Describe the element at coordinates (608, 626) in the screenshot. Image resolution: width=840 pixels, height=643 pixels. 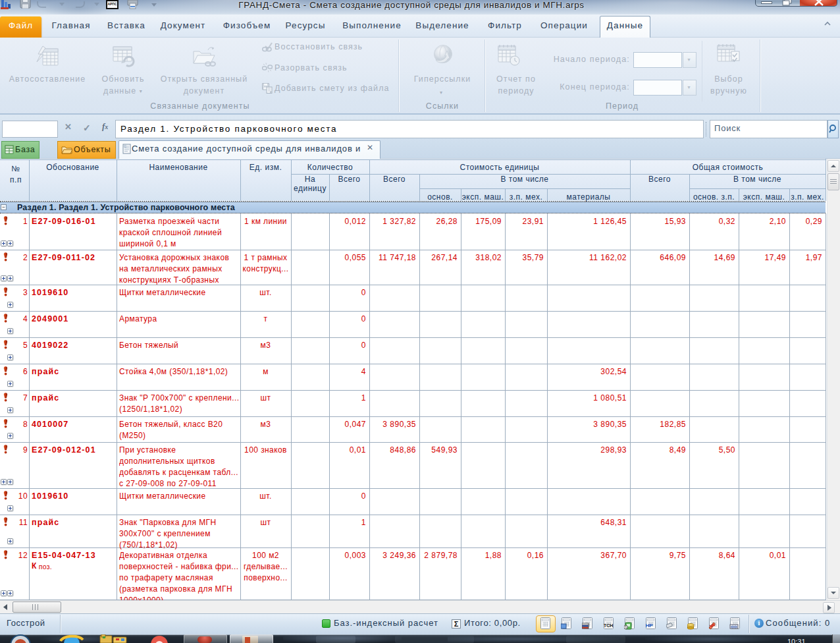
I see `svg-text: ТСН` at that location.